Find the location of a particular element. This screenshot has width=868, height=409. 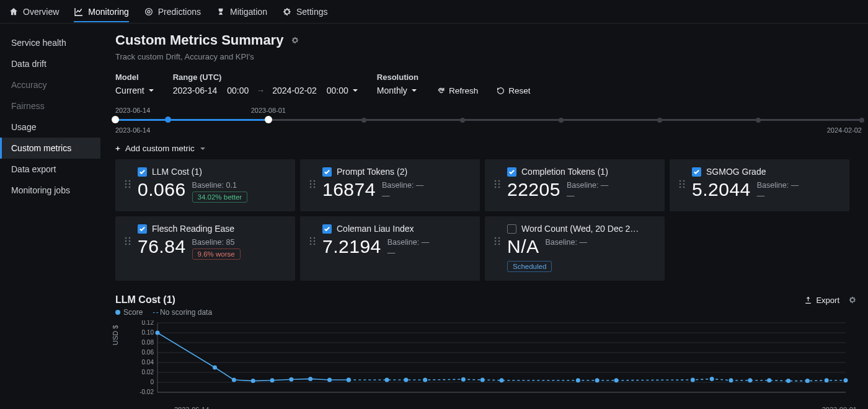

range-selector: Range (UTC) 2023-06-14 00:00 → 2024-02-0… is located at coordinates (265, 84).